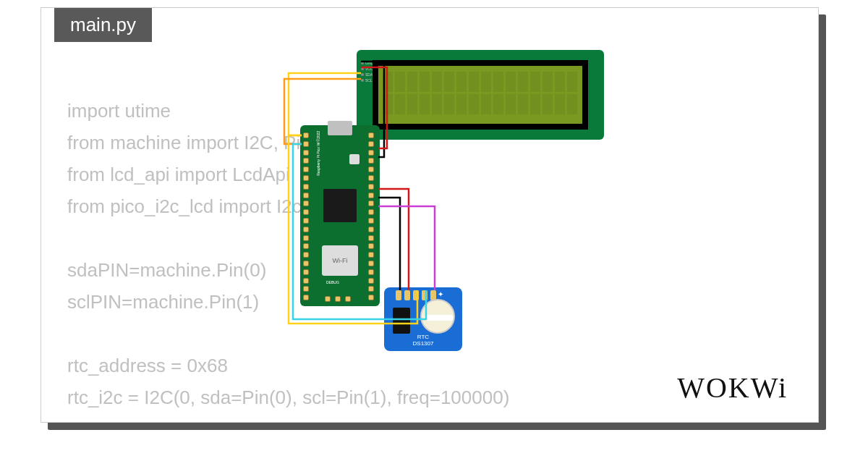 The image size is (868, 456). Describe the element at coordinates (318, 153) in the screenshot. I see `board-copyright: Raspberry Pi Pico W ©2022` at that location.